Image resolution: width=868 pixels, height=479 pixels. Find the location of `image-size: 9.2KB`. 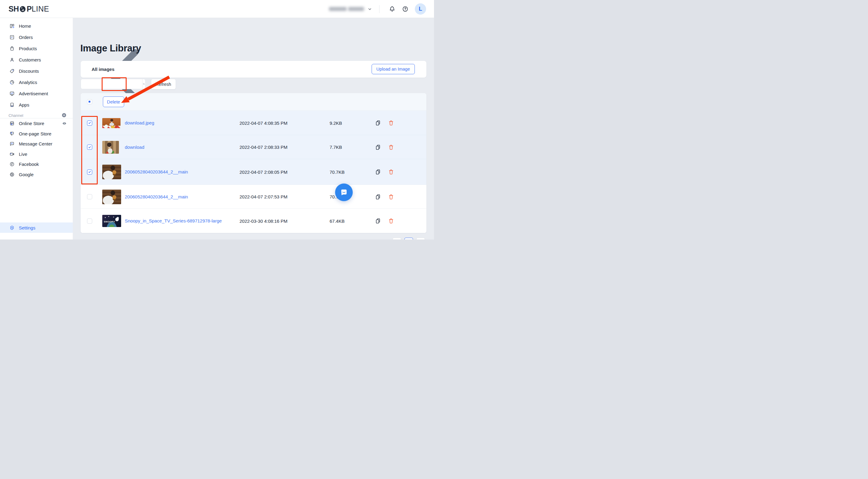

image-size: 9.2KB is located at coordinates (336, 123).